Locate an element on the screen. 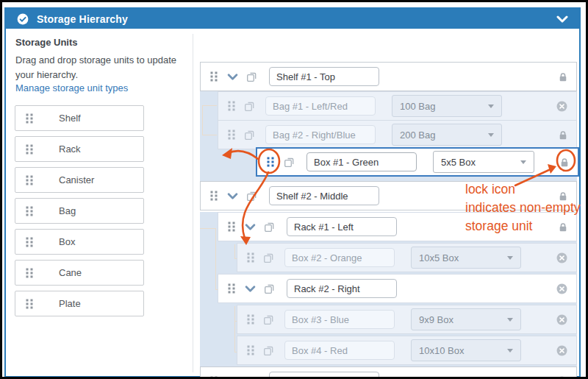 Image resolution: width=588 pixels, height=379 pixels. unit-type-select: 5x5 Box is located at coordinates (484, 162).